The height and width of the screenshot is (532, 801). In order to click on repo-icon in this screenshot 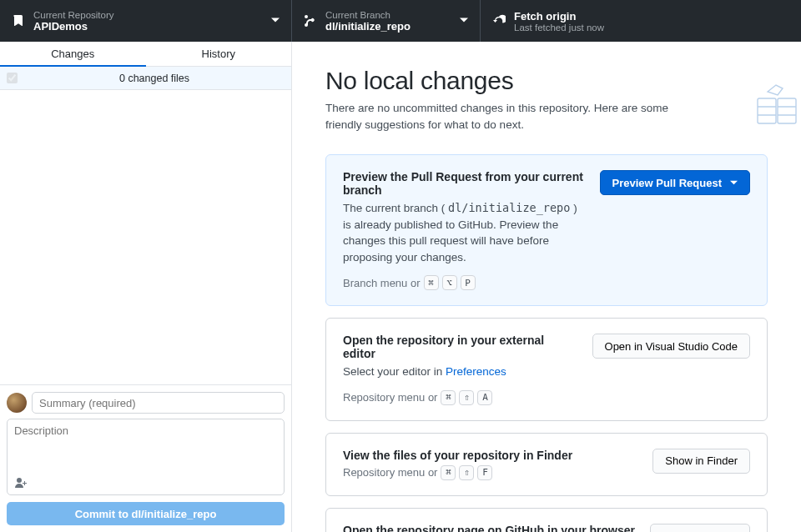, I will do `click(18, 21)`.